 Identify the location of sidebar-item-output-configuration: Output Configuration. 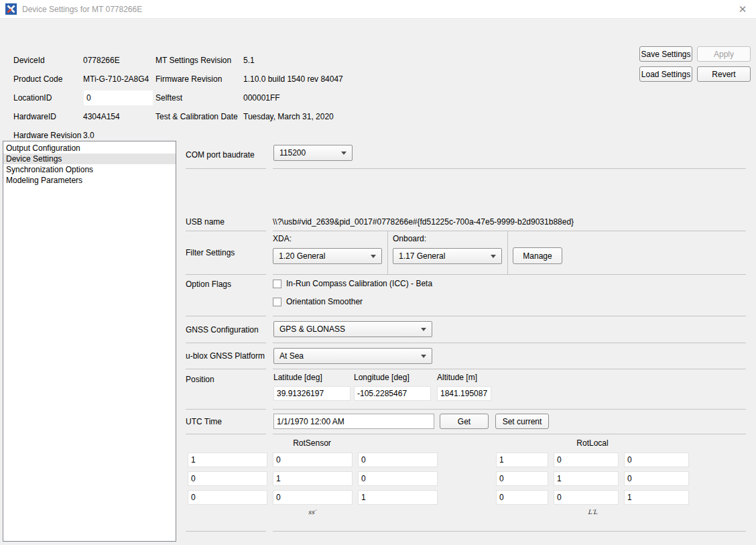
(90, 148).